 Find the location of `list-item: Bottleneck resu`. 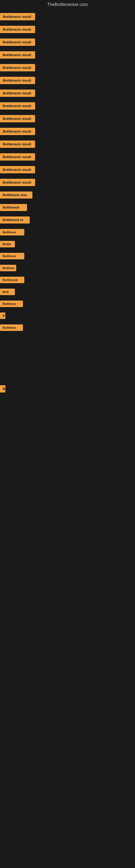

list-item: Bottleneck resu is located at coordinates (68, 195).